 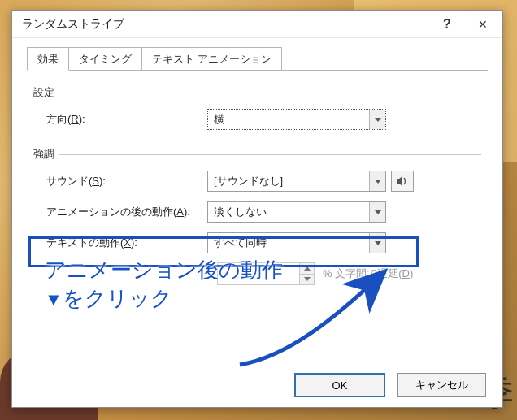 I want to click on label-text: アニメーションの後の動作(, so click(x=111, y=211).